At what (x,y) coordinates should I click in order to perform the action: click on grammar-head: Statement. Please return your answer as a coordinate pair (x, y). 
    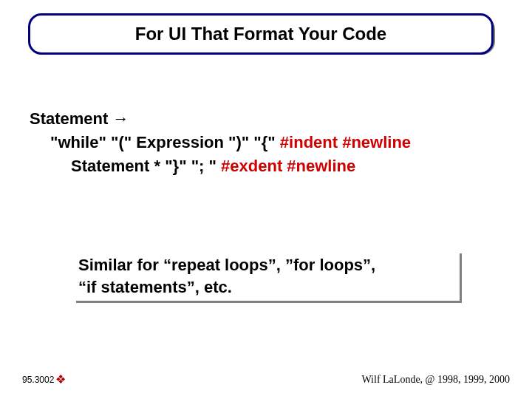
    Looking at the image, I should click on (69, 118).